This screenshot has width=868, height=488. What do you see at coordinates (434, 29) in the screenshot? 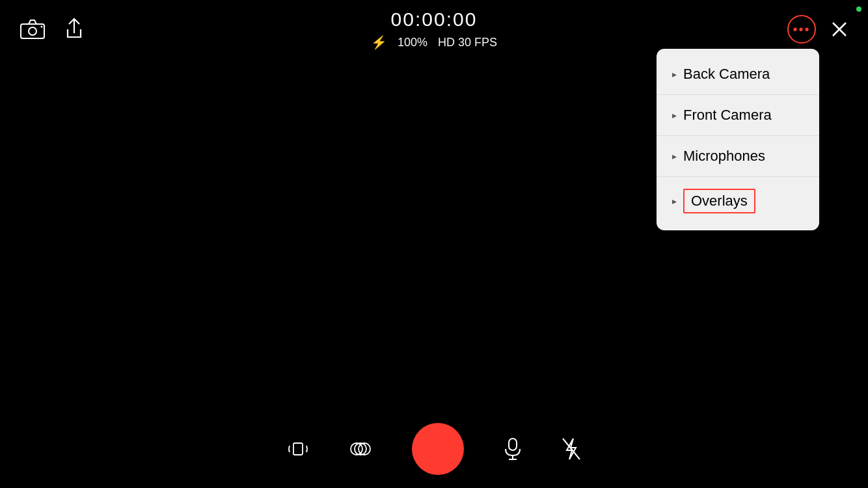
I see `top-center: 00:00:00 ⚡ 100% HD 30 FPS` at bounding box center [434, 29].